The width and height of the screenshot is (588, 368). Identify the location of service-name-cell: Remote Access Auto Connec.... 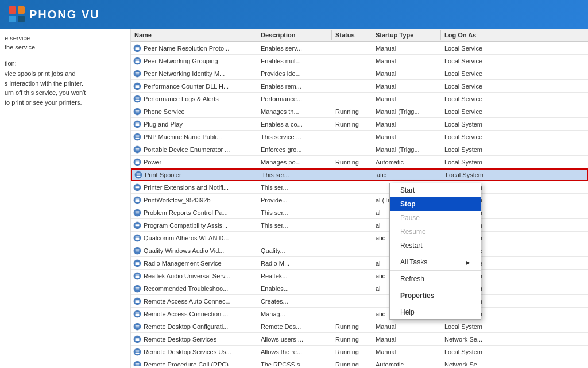
(194, 301).